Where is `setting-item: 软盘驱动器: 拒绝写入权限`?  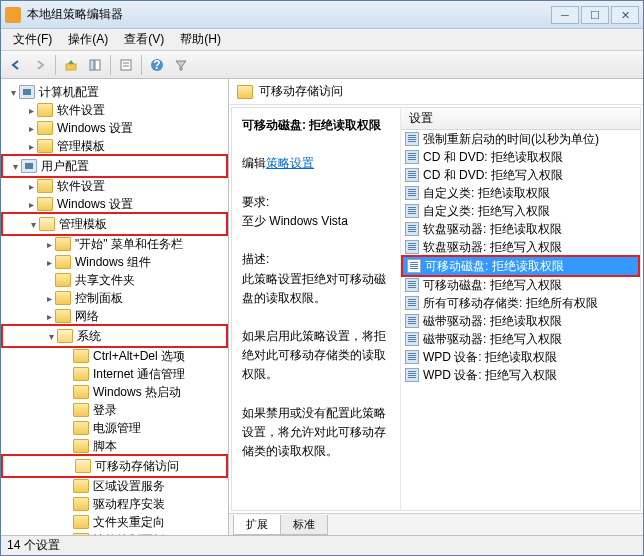 setting-item: 软盘驱动器: 拒绝写入权限 is located at coordinates (520, 247).